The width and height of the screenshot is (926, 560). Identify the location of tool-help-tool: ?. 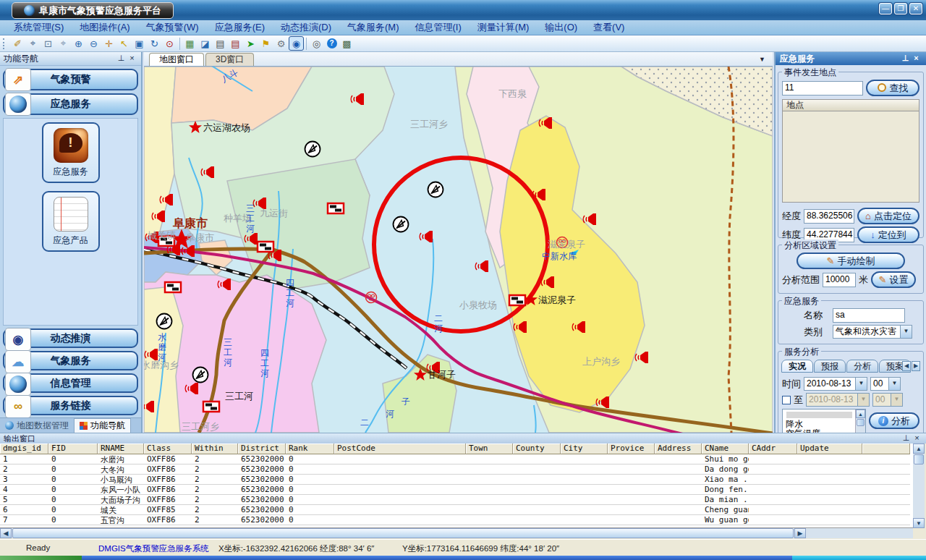
(331, 43).